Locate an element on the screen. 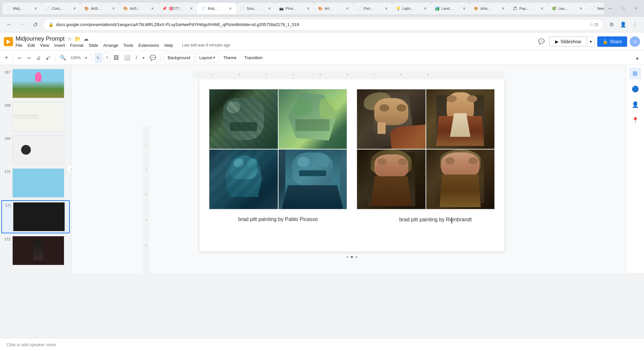 This screenshot has height=351, width=644. right-panel-user-button: 👤 is located at coordinates (635, 105).